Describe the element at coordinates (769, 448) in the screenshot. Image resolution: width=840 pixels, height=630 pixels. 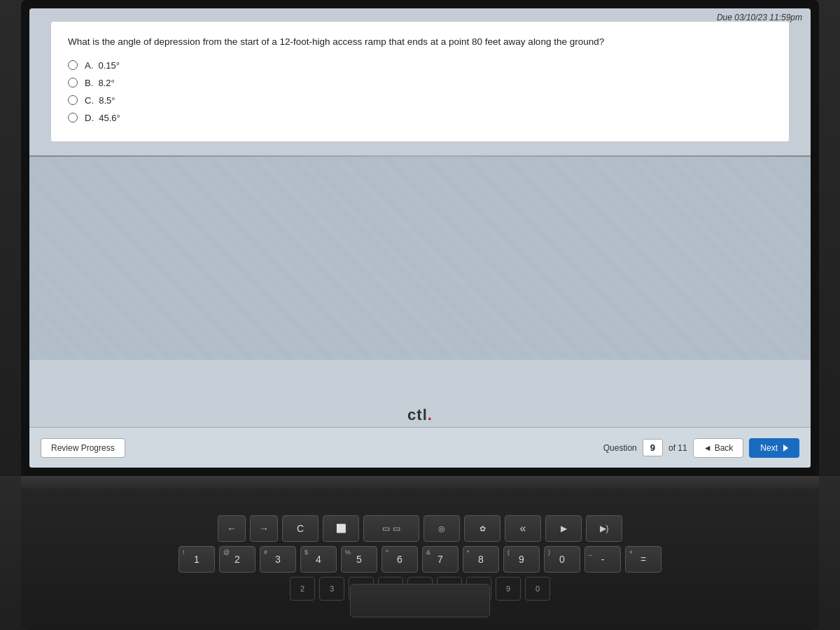
I see `next-label: Next` at that location.